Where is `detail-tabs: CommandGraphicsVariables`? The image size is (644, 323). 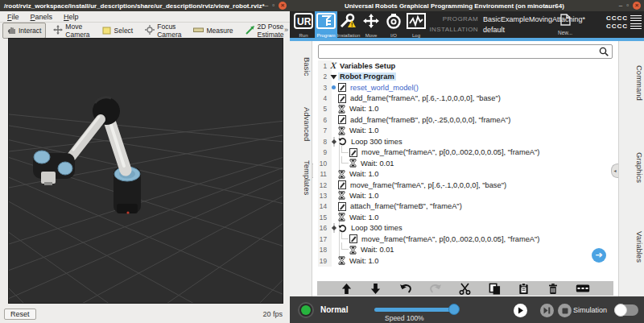
detail-tabs: CommandGraphicsVariables is located at coordinates (631, 169).